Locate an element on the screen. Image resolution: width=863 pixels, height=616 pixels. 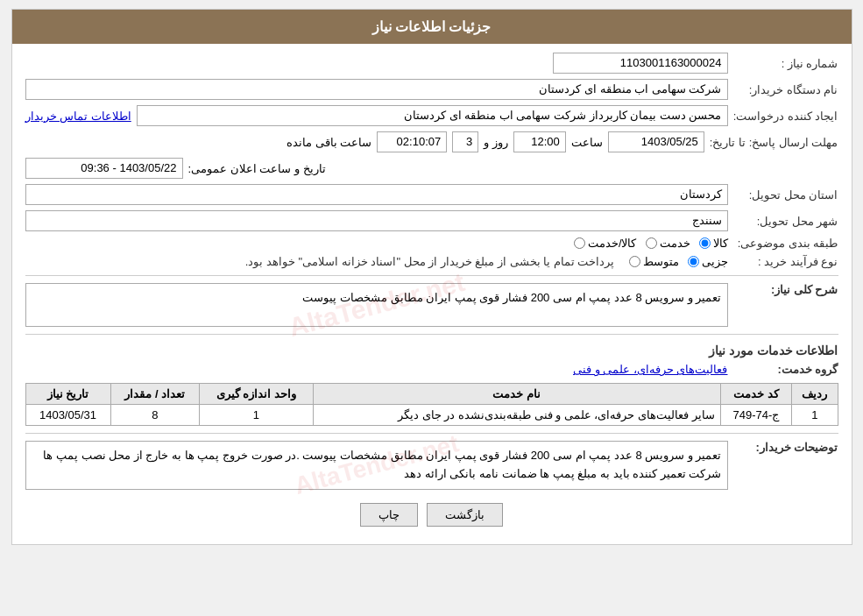
tabaqe-kala-khadamat-label: کالا/خدمت is located at coordinates (612, 244).